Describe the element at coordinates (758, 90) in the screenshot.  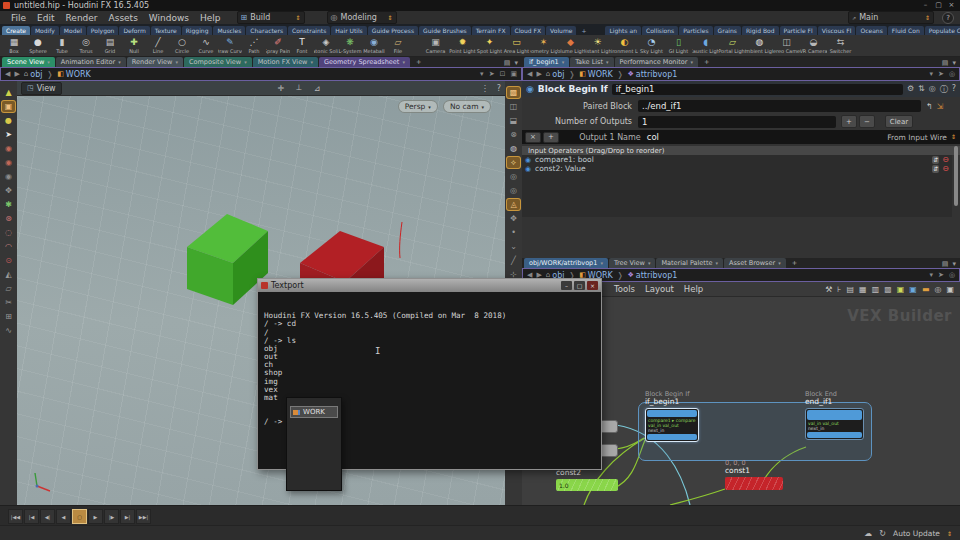
I see `node-name-field: if_begin1` at that location.